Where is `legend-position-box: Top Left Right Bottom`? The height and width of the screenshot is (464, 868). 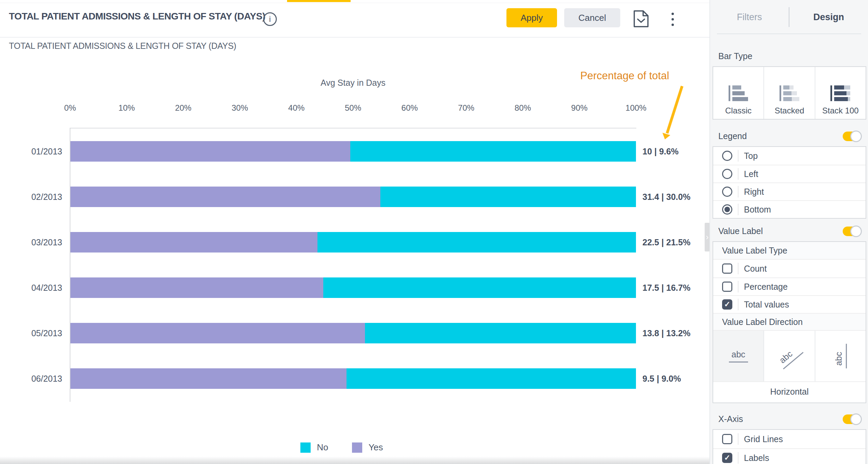 legend-position-box: Top Left Right Bottom is located at coordinates (789, 182).